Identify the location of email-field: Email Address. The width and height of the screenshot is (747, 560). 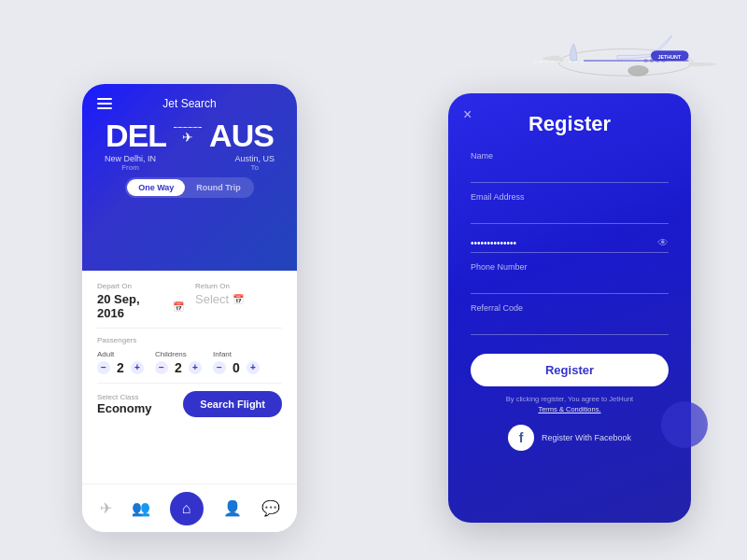
(570, 208).